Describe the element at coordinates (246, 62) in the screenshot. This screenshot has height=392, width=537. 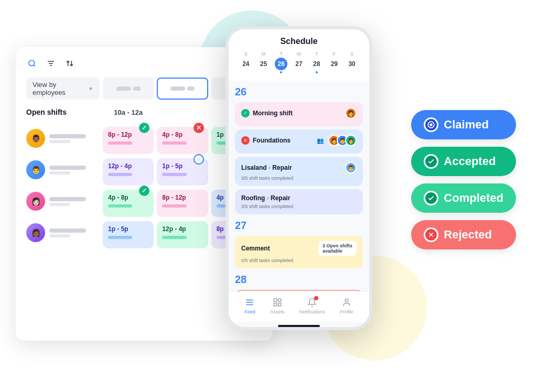
I see `cal-day: S 24` at that location.